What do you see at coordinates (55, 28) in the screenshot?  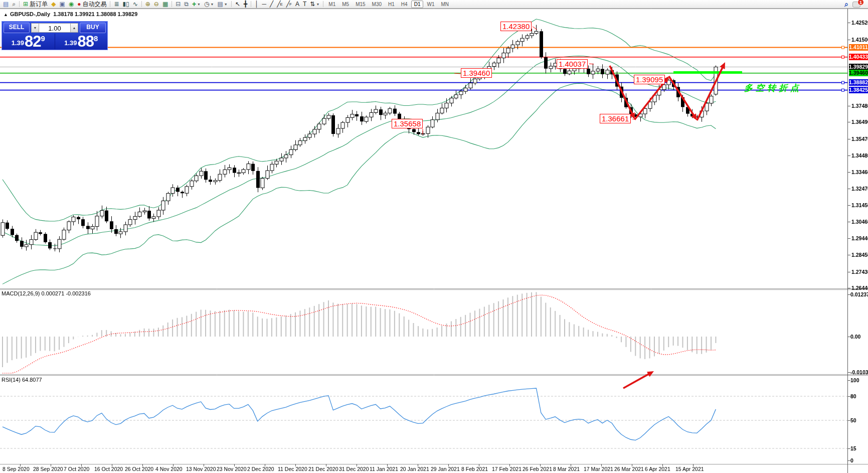 I see `volume-stepper: ▼ 1.00 ▲` at bounding box center [55, 28].